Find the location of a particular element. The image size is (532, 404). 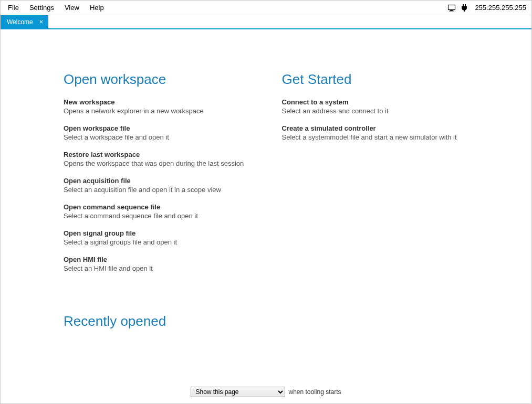

ip-address: 255.255.255.255 is located at coordinates (500, 7).